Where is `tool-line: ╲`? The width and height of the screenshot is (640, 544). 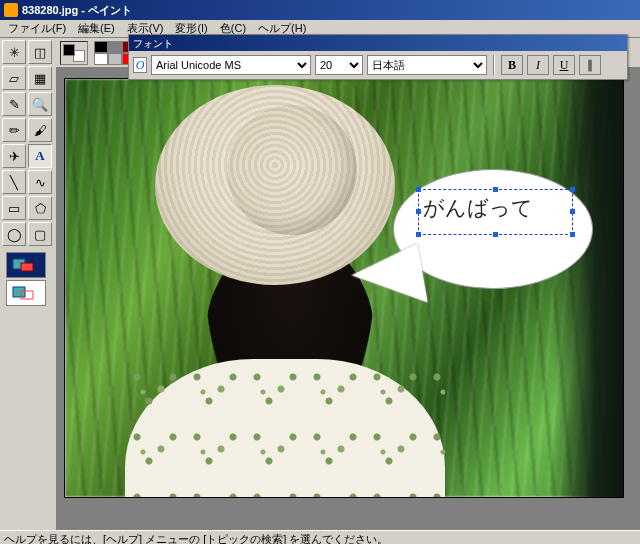 tool-line: ╲ is located at coordinates (14, 182).